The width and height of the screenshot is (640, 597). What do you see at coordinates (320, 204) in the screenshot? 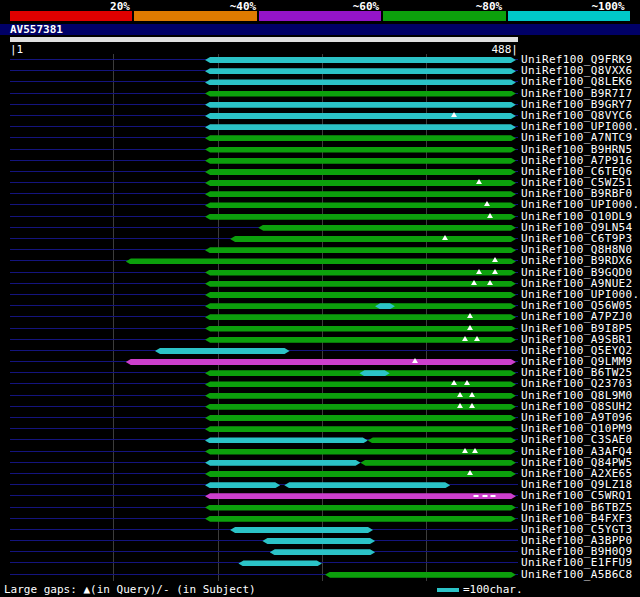
I see `alignment-row: UniRef100_UPI000..` at bounding box center [320, 204].